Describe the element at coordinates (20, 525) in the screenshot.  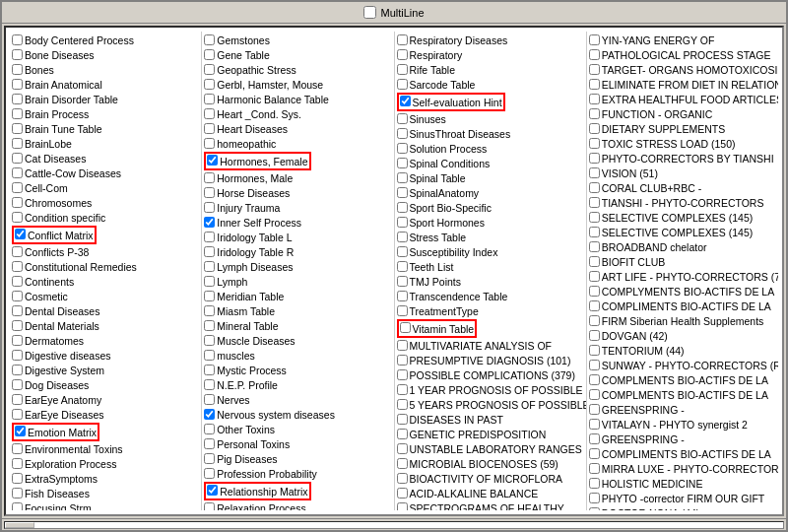
I see `scrollbar-thumb` at that location.